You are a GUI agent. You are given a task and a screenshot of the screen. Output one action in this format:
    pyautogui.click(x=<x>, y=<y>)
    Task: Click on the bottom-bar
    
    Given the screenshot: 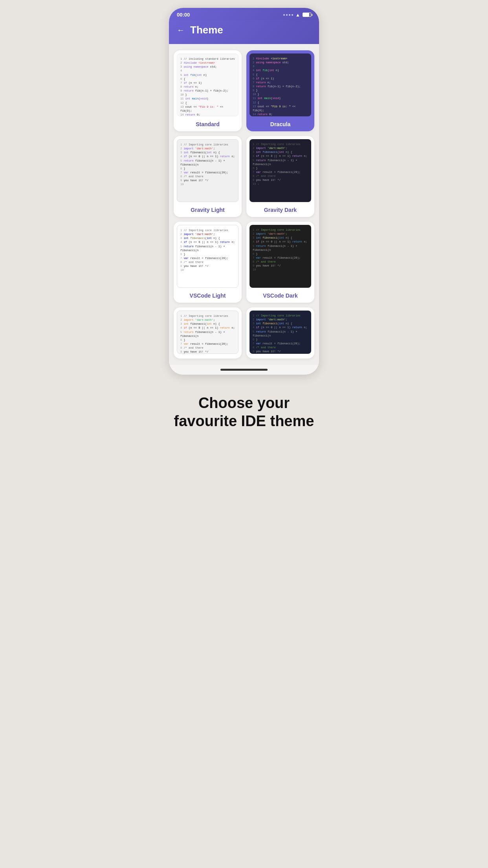 What is the action you would take?
    pyautogui.click(x=244, y=370)
    